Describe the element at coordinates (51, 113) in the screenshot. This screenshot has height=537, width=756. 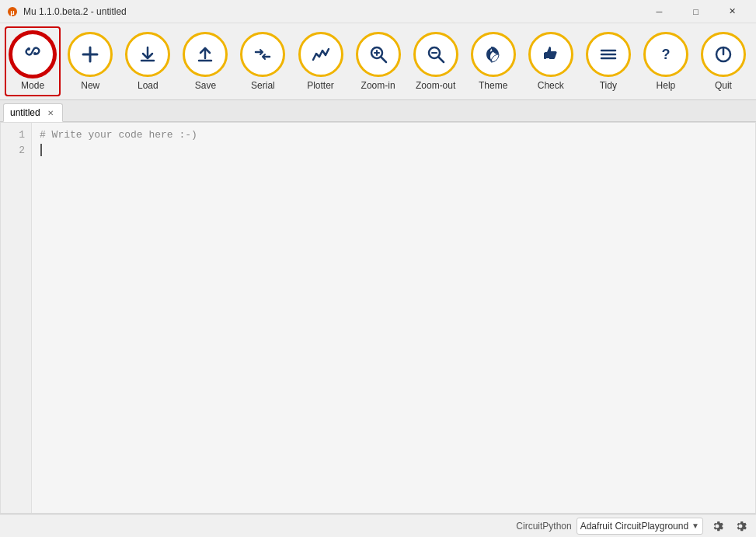
I see `tab-close-button: ✕` at that location.